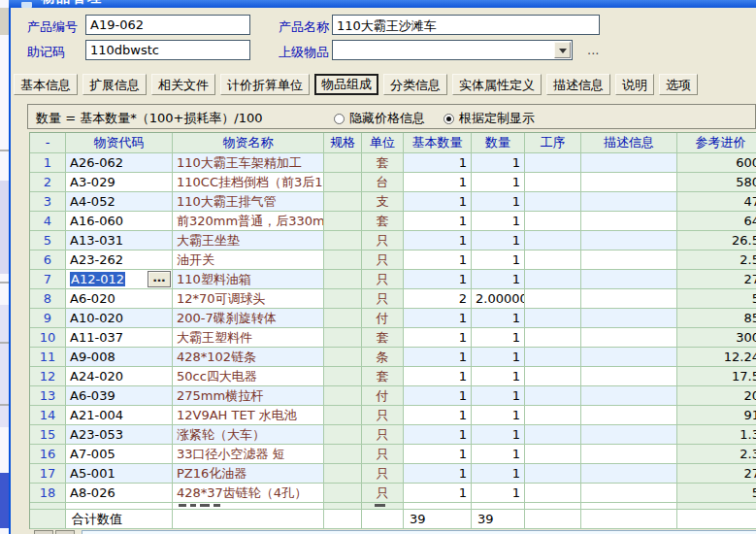 This screenshot has width=756, height=534. What do you see at coordinates (119, 299) in the screenshot?
I see `cell-code: A6-020` at bounding box center [119, 299].